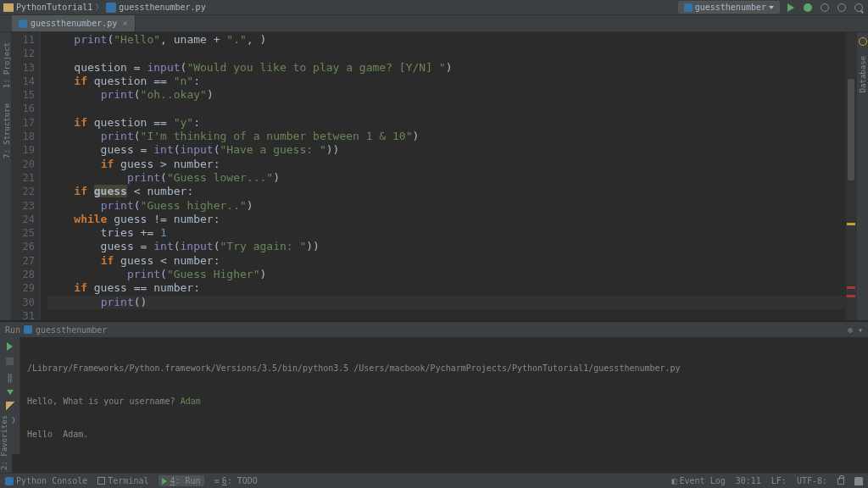 This screenshot has width=868, height=488. I want to click on terminal-icon, so click(102, 481).